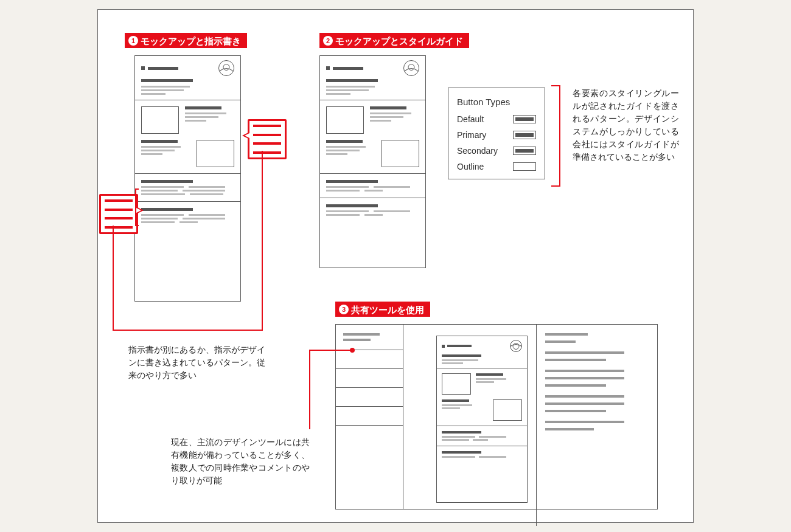  What do you see at coordinates (388, 310) in the screenshot?
I see `label-3-text: 共有ツールを使用` at bounding box center [388, 310].